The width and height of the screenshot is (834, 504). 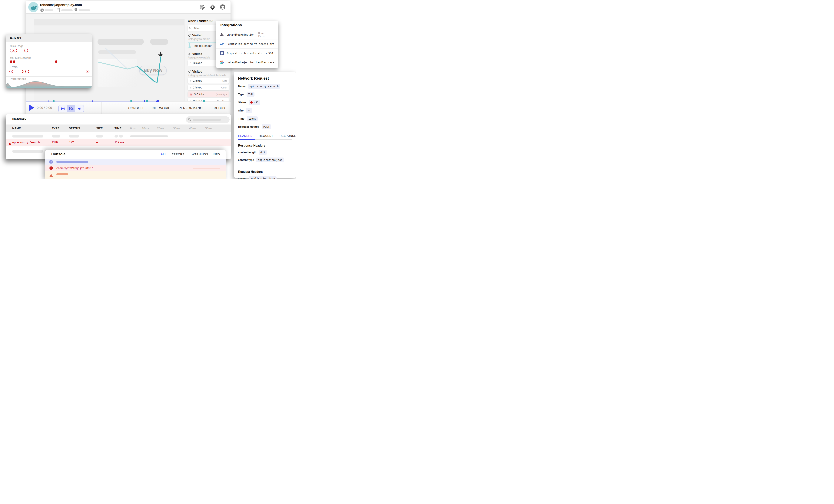 I want to click on location-placeholder, so click(x=84, y=10).